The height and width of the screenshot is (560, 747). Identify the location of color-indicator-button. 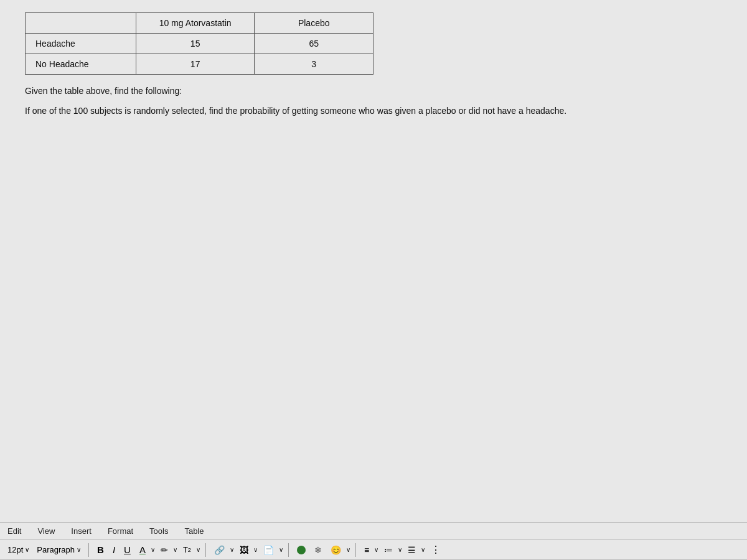
(301, 550).